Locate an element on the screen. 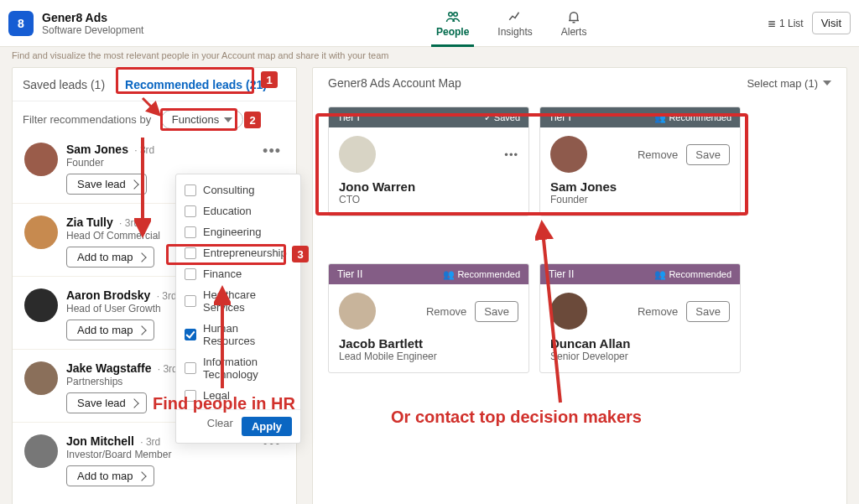  dropdown-option: Legal is located at coordinates (238, 396).